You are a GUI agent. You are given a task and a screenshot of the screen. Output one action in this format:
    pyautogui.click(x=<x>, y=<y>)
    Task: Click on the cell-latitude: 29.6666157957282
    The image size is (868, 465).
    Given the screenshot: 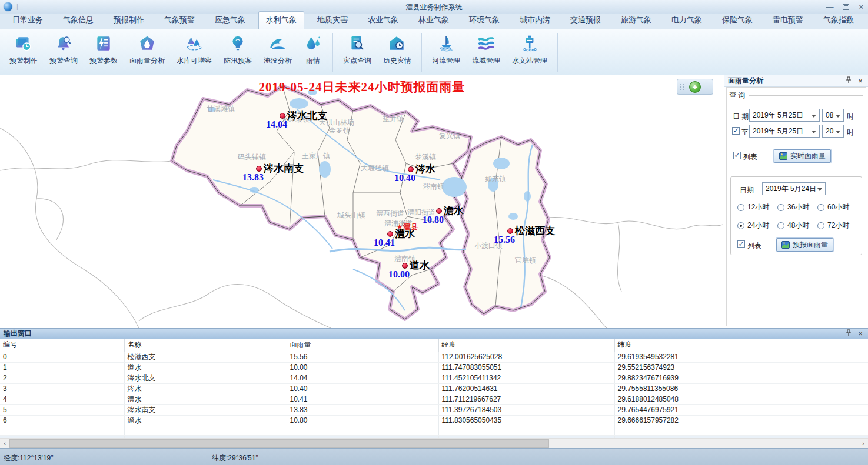 What is the action you would take?
    pyautogui.click(x=701, y=420)
    